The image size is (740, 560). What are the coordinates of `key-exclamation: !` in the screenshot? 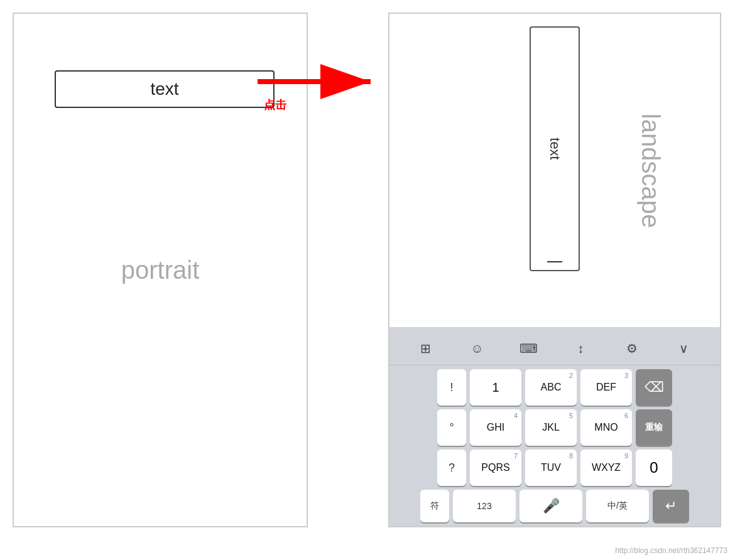 It's located at (452, 387).